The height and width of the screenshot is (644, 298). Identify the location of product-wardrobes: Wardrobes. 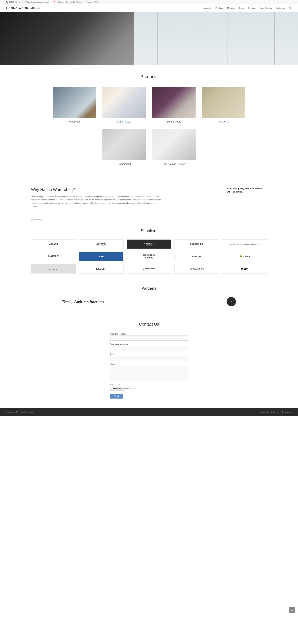
(74, 105).